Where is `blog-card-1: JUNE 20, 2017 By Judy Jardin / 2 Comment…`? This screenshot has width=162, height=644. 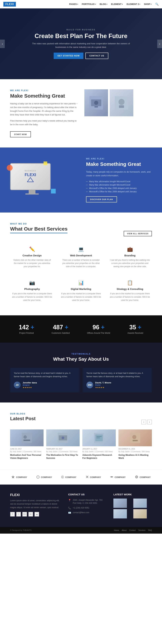 blog-card-1: JUNE 20, 2017 By Judy Jardin / 2 Comment… is located at coordinates (27, 444).